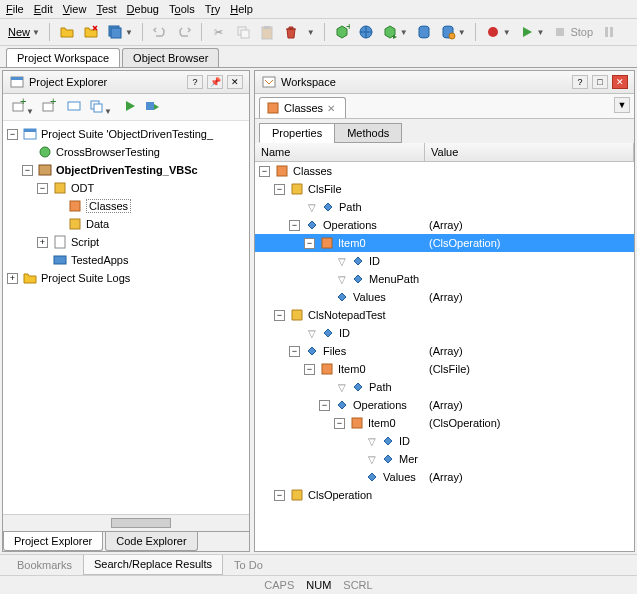  What do you see at coordinates (453, 32) in the screenshot?
I see `db-gear-icon: ▼` at bounding box center [453, 32].